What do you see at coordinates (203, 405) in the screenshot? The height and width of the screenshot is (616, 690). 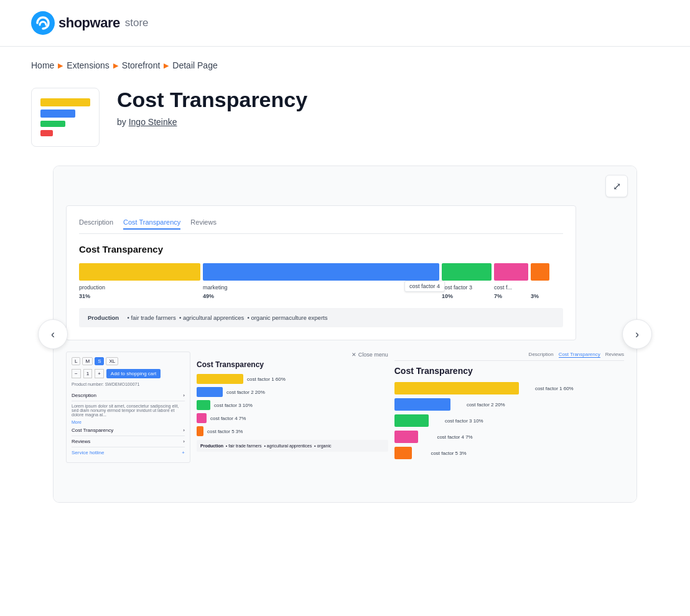 I see `ss-mini-bar-cf3` at bounding box center [203, 405].